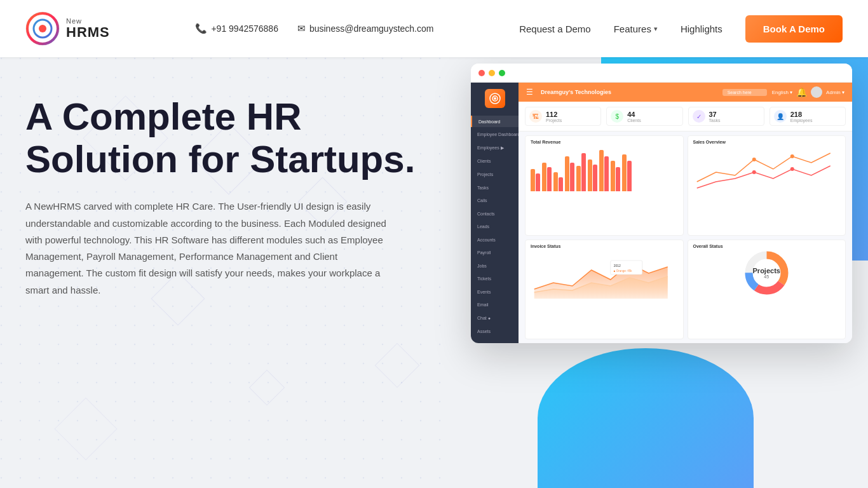  I want to click on projects-icon: 🏗, so click(536, 116).